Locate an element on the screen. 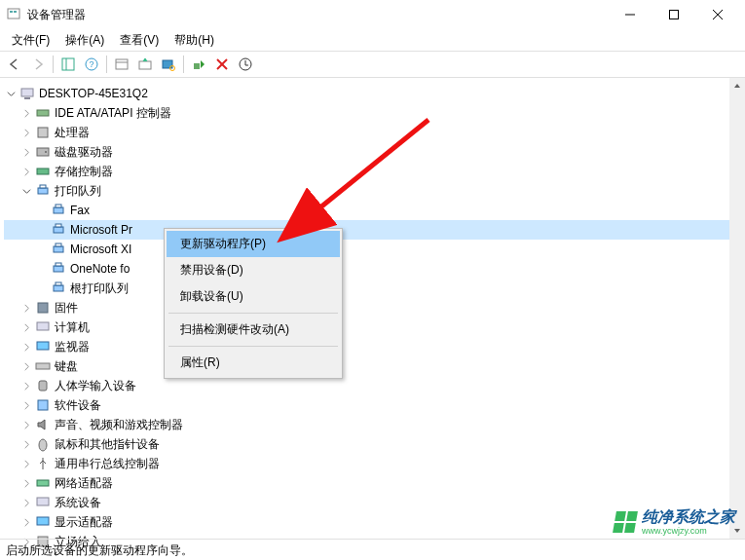 The image size is (745, 560). hid-icon is located at coordinates (43, 386).